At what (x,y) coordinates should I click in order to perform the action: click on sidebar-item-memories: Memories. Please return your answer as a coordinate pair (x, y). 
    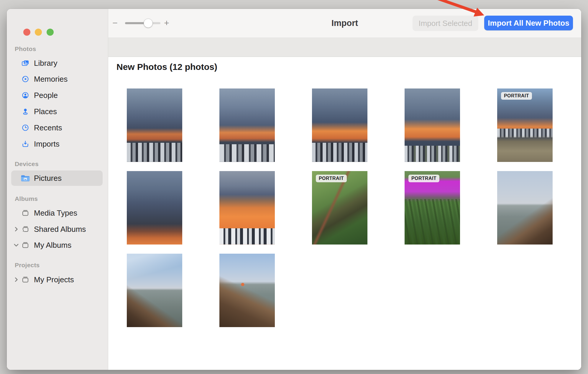
    Looking at the image, I should click on (58, 79).